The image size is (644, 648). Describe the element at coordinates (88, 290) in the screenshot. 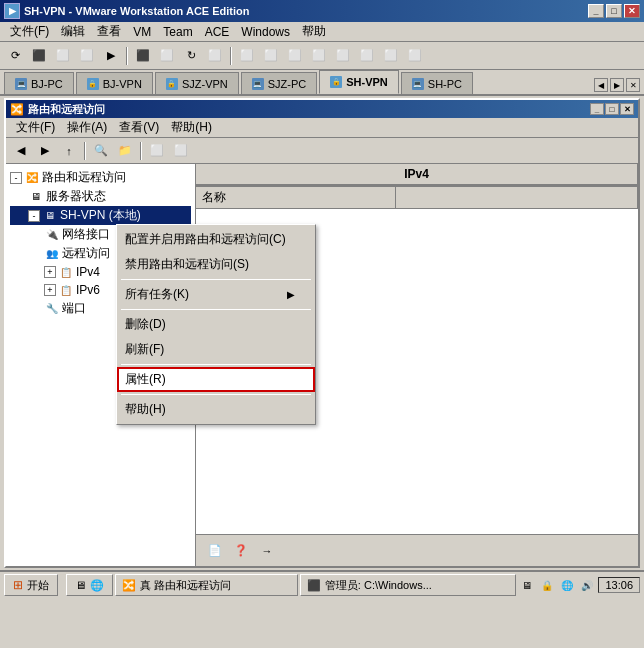

I see `tree-ipv6-label: IPv6` at that location.